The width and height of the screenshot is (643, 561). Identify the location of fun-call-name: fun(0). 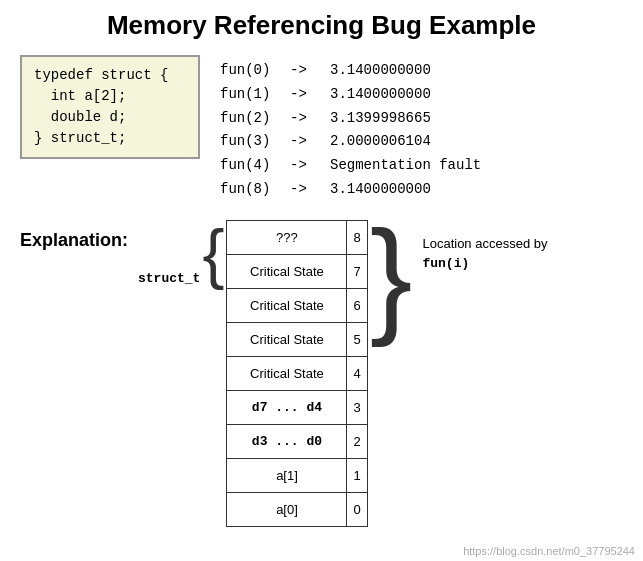
(250, 71).